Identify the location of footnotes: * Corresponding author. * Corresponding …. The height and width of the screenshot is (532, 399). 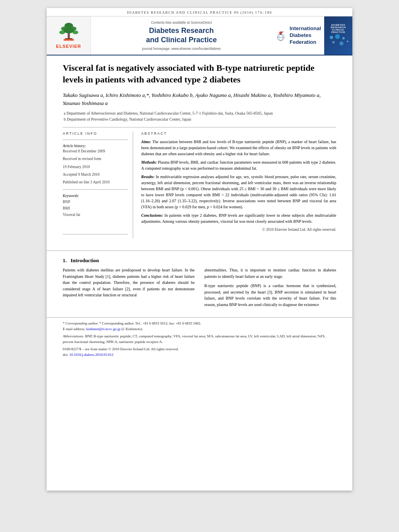
(200, 339).